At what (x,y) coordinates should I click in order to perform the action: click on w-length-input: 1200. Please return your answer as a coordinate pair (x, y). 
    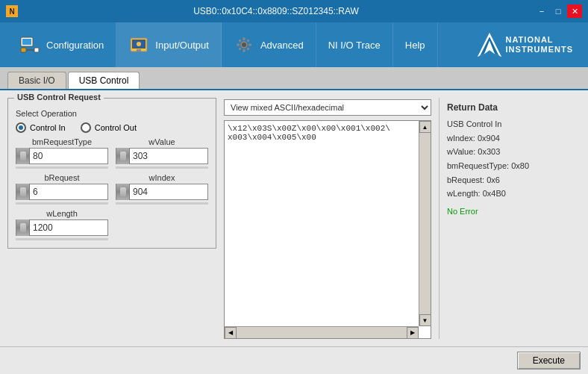
    Looking at the image, I should click on (62, 228).